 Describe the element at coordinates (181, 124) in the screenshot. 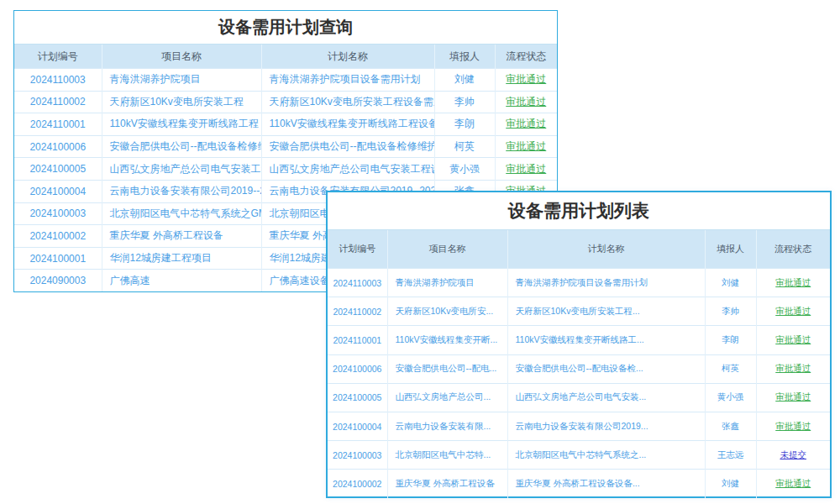

I see `cell-project: 110kV安徽线程集变开断线路工程` at that location.